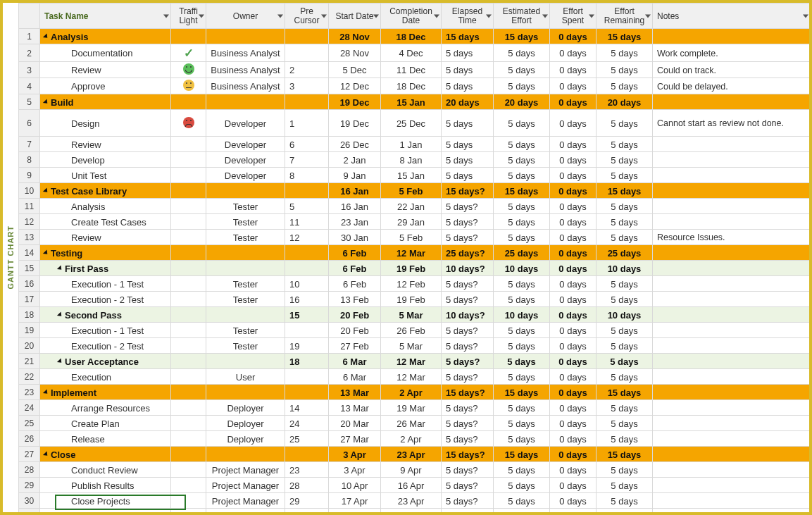  I want to click on cell-completion: 12 Mar, so click(411, 377).